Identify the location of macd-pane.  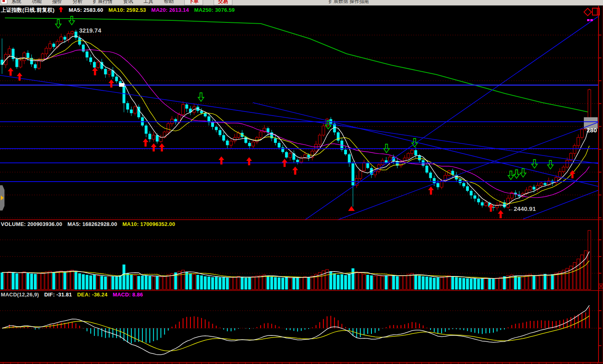
(299, 330).